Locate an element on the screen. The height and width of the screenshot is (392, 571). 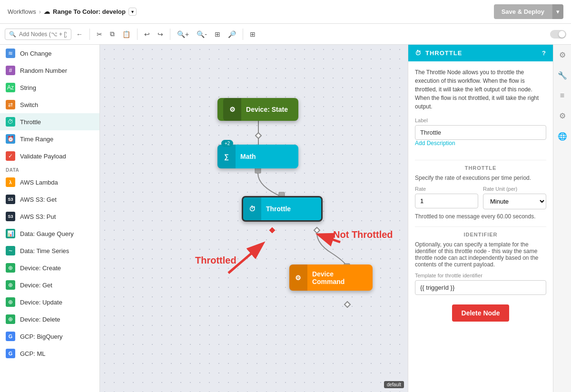
label-field-group: Label is located at coordinates (481, 128).